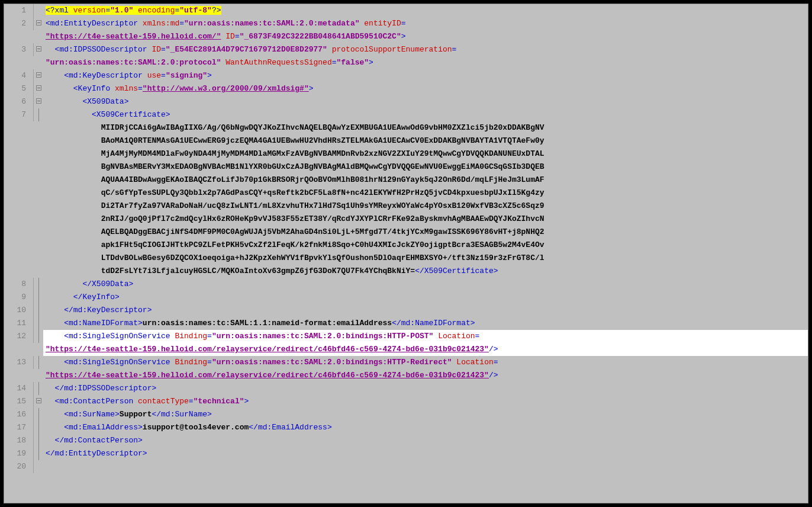 The height and width of the screenshot is (507, 812). I want to click on line-number: 8, so click(19, 284).